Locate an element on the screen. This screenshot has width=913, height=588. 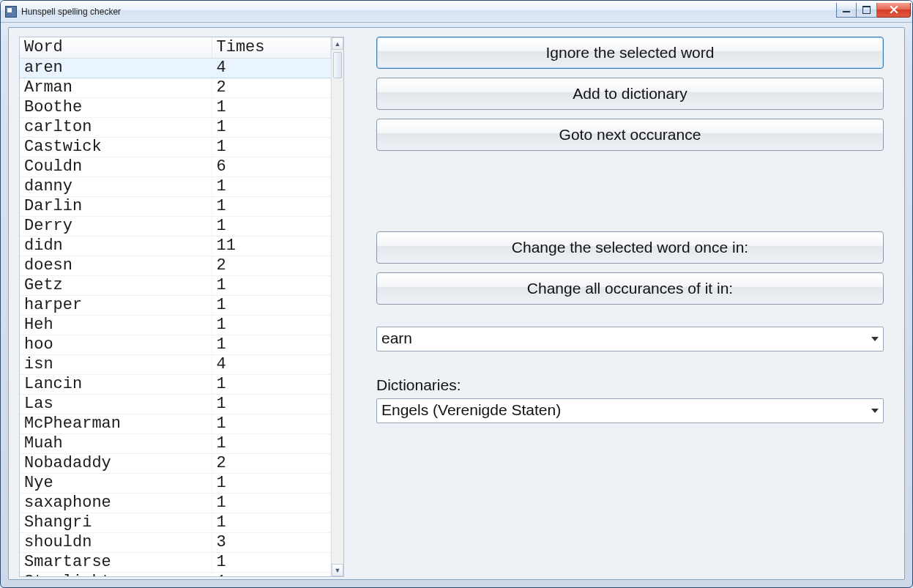
table-row: hoo1 is located at coordinates (176, 346).